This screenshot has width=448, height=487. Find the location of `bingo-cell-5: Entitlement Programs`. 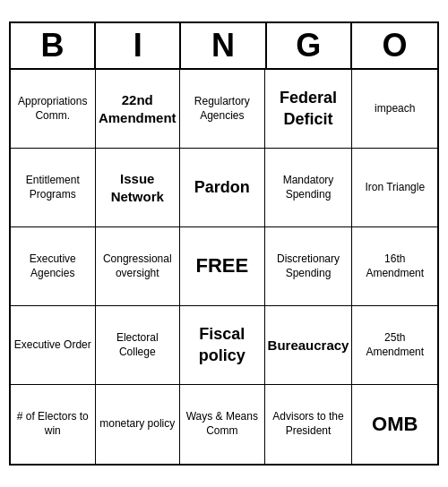

bingo-cell-5: Entitlement Programs is located at coordinates (54, 188).